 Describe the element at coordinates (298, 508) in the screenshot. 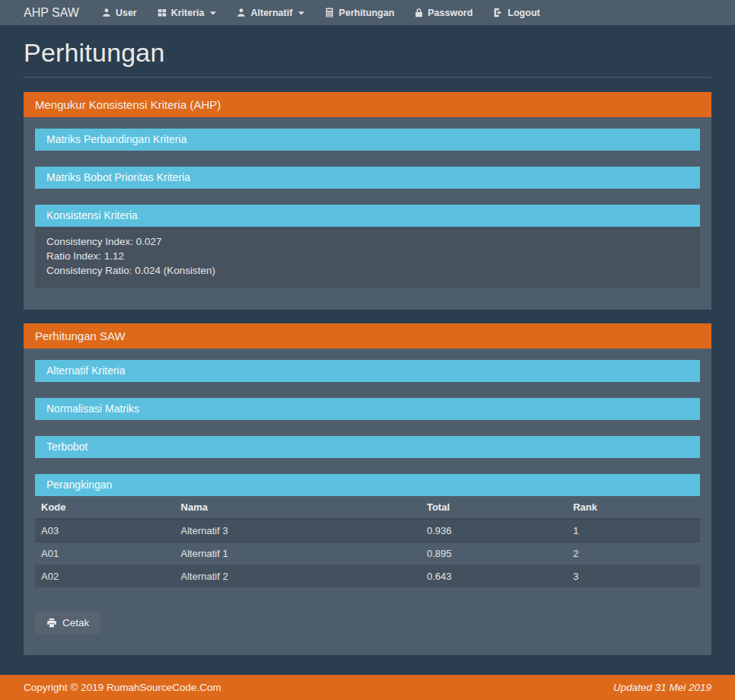

I see `col-header-nama: Nama` at that location.